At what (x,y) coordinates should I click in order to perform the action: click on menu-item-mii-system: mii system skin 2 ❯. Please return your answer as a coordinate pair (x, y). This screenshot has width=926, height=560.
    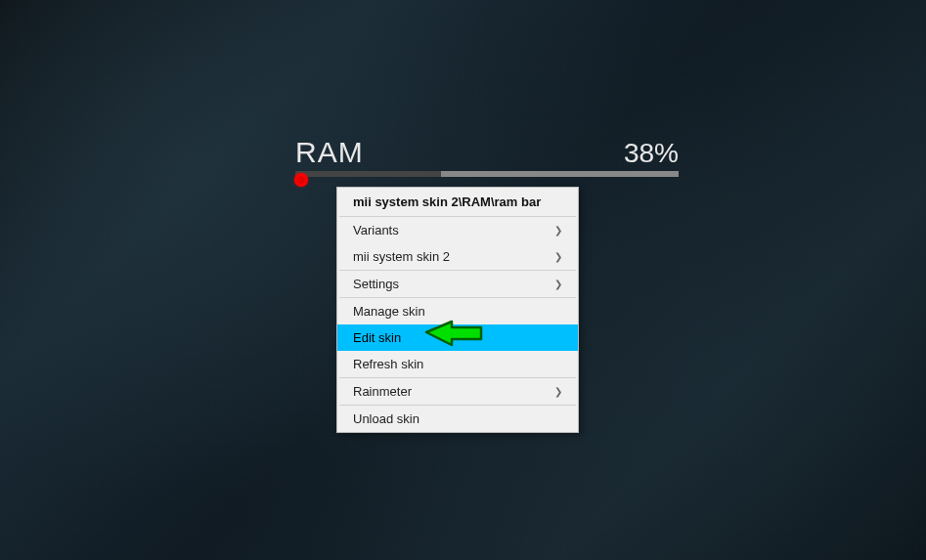
    Looking at the image, I should click on (458, 256).